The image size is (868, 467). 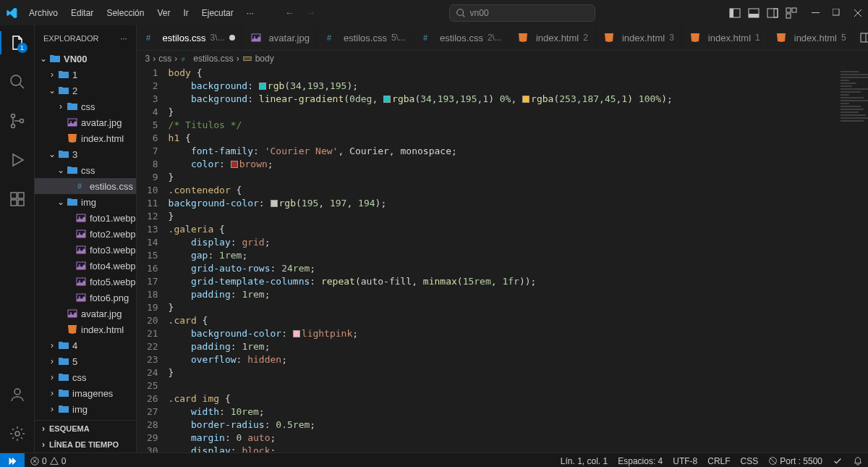 What do you see at coordinates (85, 298) in the screenshot?
I see `tree-file: foto6.png` at bounding box center [85, 298].